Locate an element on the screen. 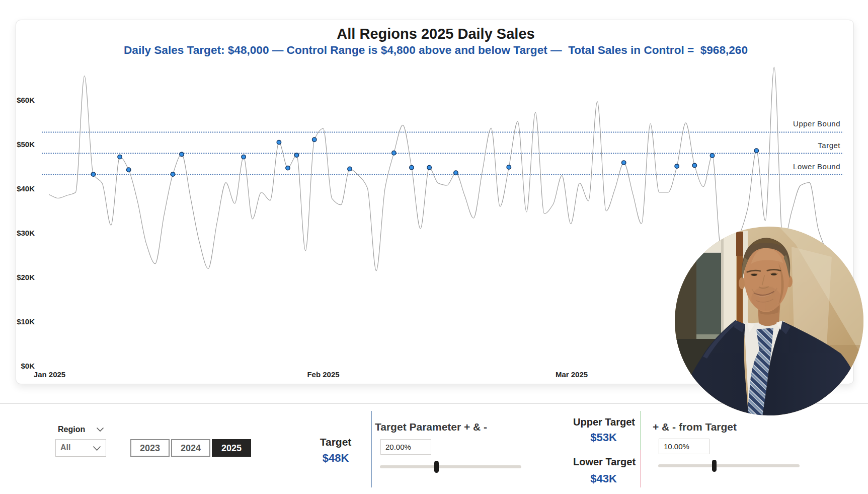 This screenshot has height=494, width=868. svg-text: $60K is located at coordinates (26, 100).